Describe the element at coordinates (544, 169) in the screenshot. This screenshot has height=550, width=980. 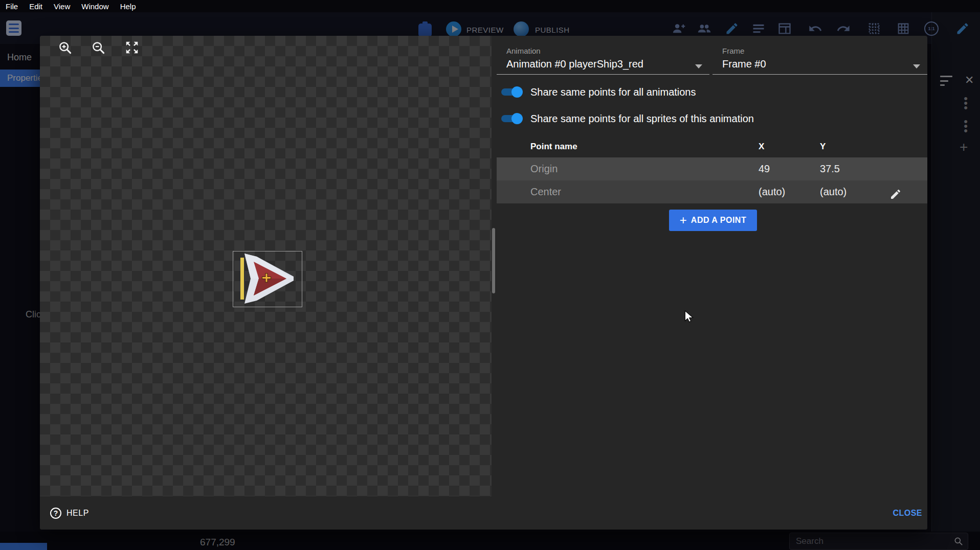
I see `point-name: Origin` at that location.